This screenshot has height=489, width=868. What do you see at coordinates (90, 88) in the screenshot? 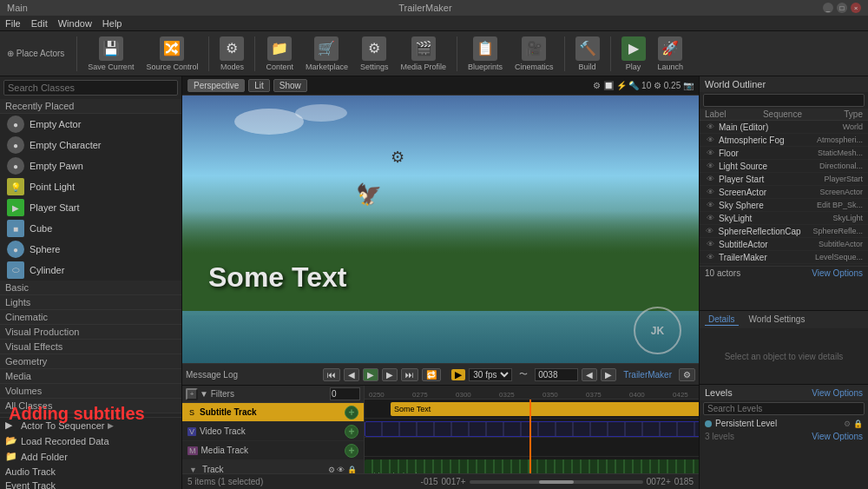
I see `search-input` at bounding box center [90, 88].